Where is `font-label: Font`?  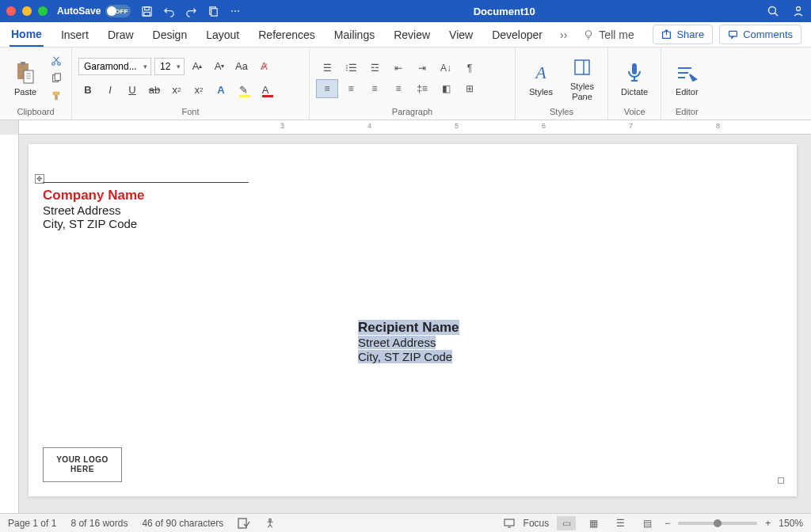 font-label: Font is located at coordinates (190, 112).